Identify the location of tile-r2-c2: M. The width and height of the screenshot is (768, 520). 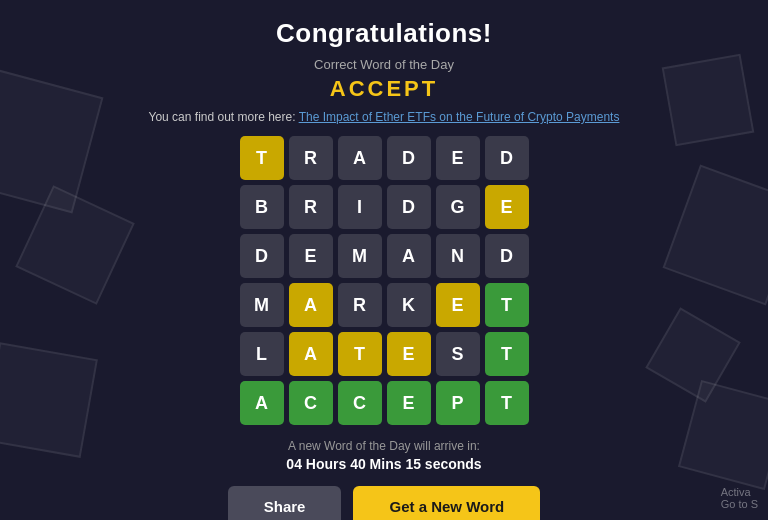
(360, 256).